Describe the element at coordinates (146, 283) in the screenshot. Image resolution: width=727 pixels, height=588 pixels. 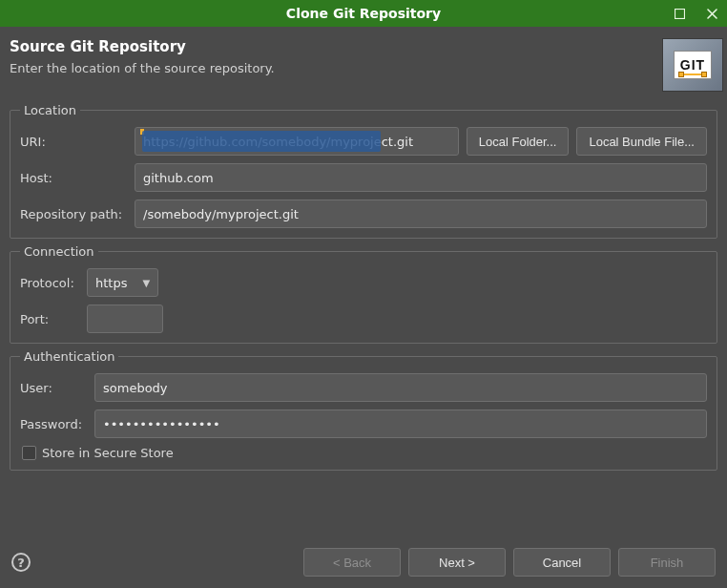
I see `chevron-down-icon: ▼` at that location.